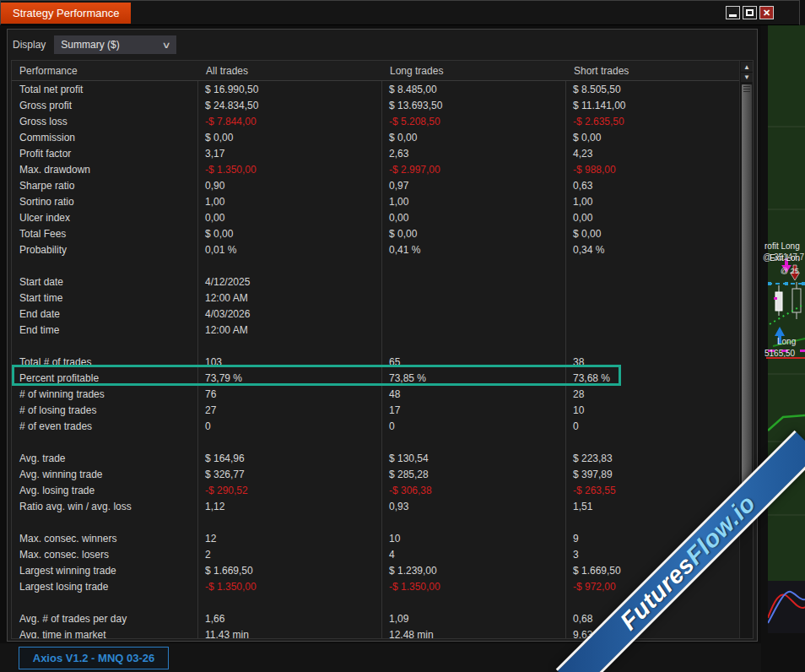 This screenshot has height=672, width=805. I want to click on metric-label: Avg. trade, so click(105, 458).